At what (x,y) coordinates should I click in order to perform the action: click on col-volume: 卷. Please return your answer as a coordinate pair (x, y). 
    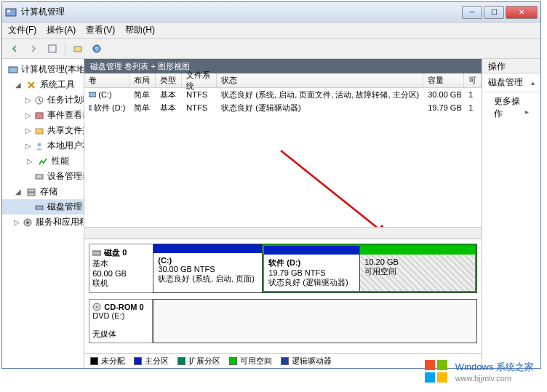
    Looking at the image, I should click on (107, 80).